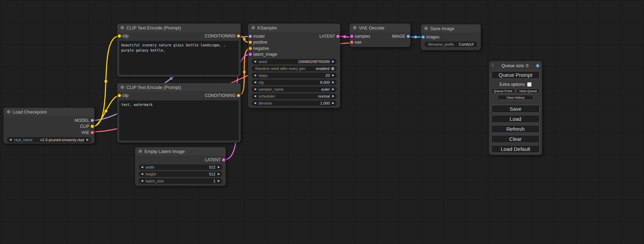  What do you see at coordinates (179, 113) in the screenshot?
I see `node-clip-text-encode-negative: CLIP Text Encode (Prompt) clip CONDITION…` at bounding box center [179, 113].